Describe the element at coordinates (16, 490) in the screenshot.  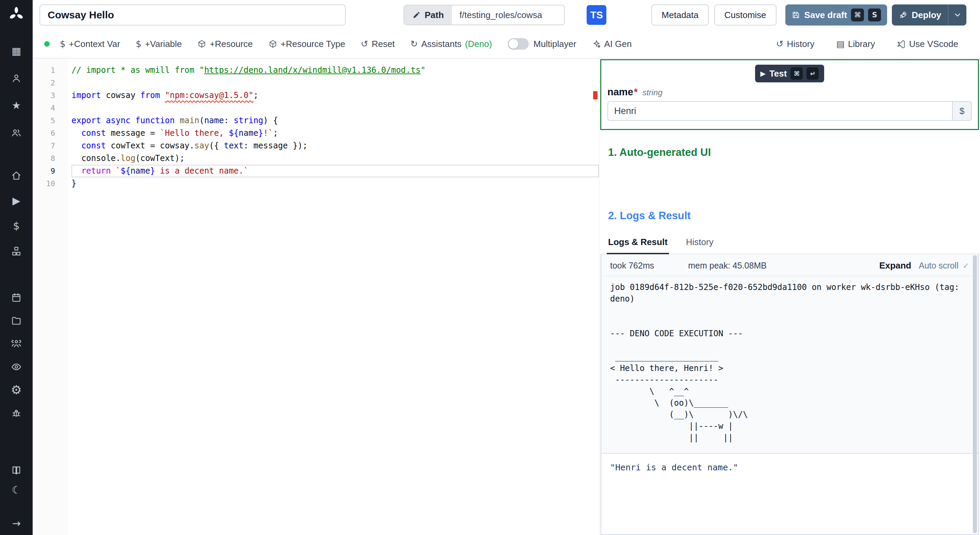
I see `sidebar-item-theme: ☾` at that location.